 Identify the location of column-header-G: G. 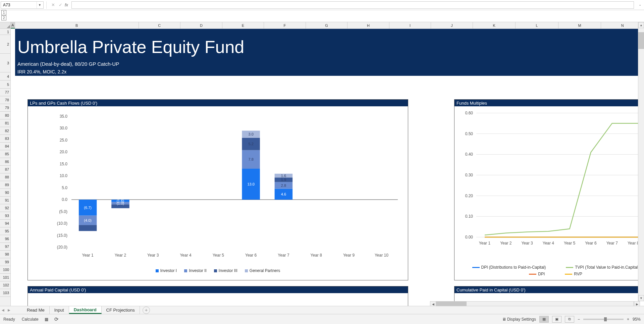
(327, 25).